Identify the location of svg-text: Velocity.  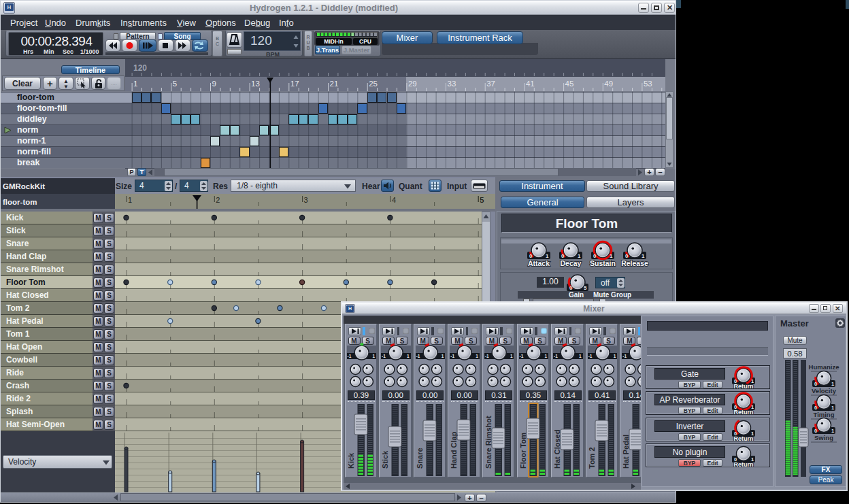
(825, 390).